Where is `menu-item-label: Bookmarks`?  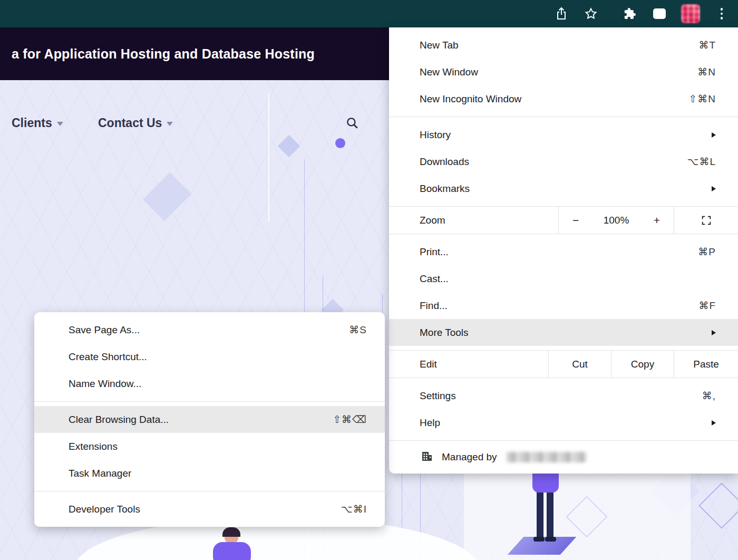
menu-item-label: Bookmarks is located at coordinates (566, 189).